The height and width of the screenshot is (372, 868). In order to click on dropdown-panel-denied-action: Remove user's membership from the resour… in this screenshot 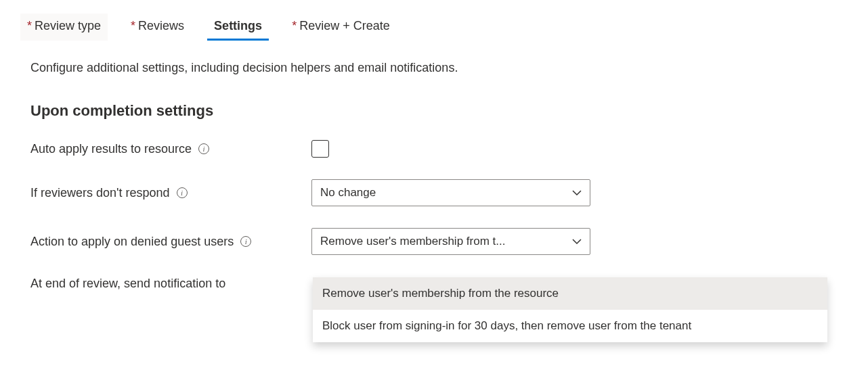, I will do `click(570, 302)`.